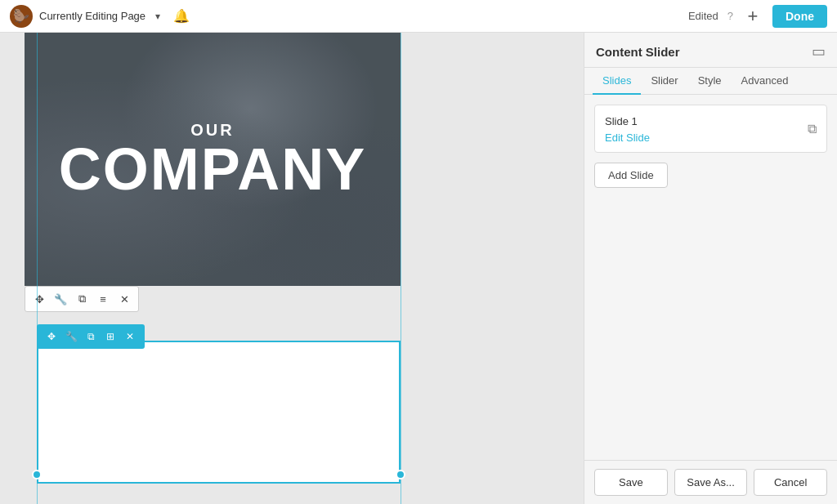  Describe the element at coordinates (616, 82) in the screenshot. I see `tab-slides: Slides` at that location.